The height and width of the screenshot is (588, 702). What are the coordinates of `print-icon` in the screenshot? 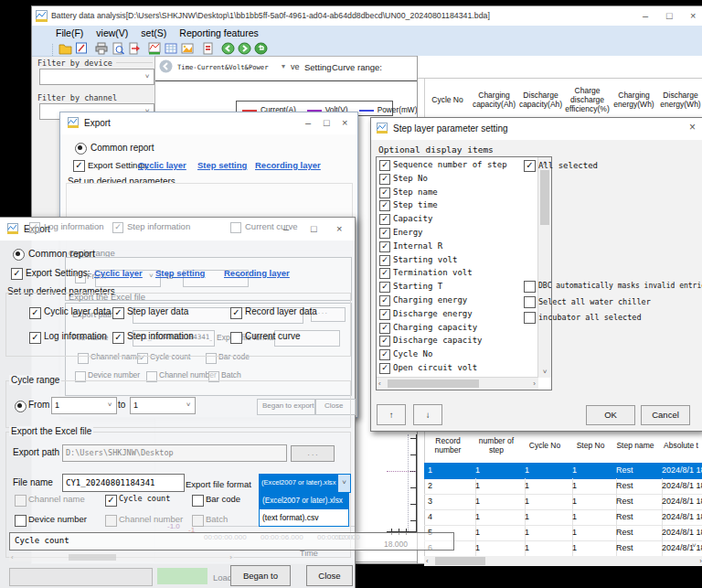 It's located at (102, 49).